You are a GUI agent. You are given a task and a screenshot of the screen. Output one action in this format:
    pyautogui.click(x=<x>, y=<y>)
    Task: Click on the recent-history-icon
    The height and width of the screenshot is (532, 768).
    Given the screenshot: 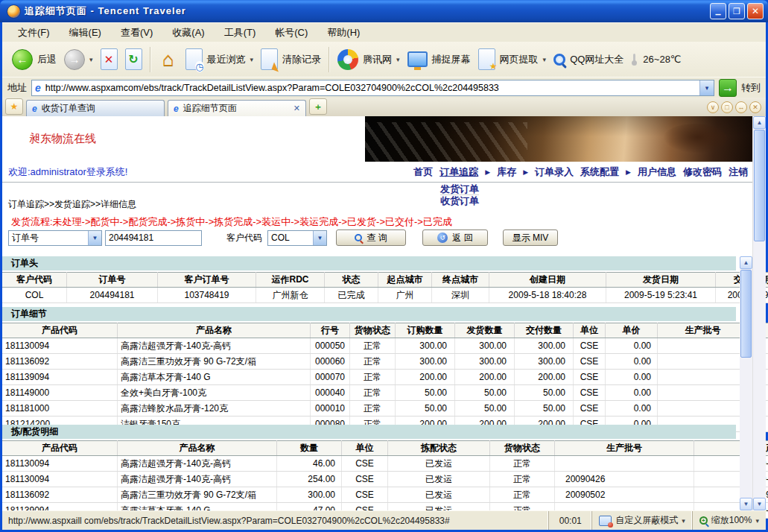 What is the action you would take?
    pyautogui.click(x=194, y=60)
    